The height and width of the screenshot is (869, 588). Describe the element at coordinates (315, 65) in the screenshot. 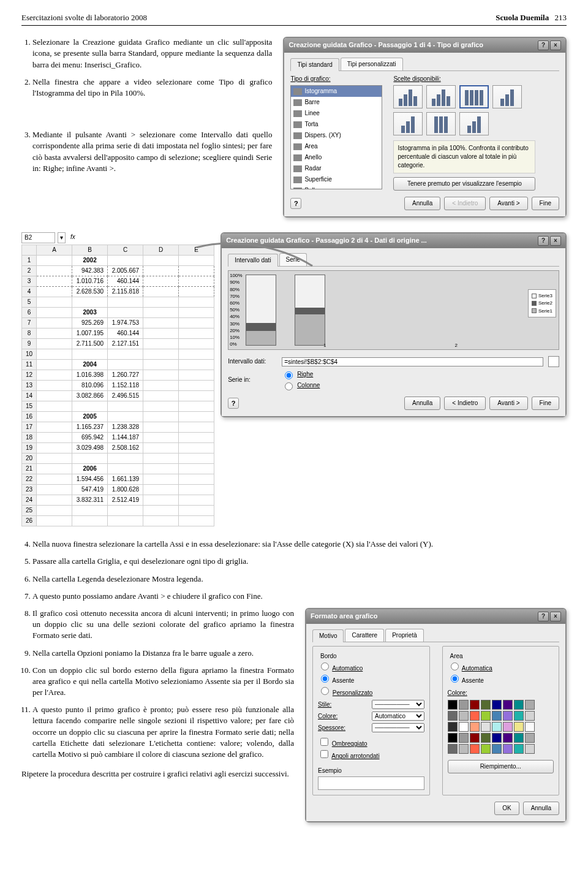

I see `tab-tipi-standard: Tipi standard` at that location.